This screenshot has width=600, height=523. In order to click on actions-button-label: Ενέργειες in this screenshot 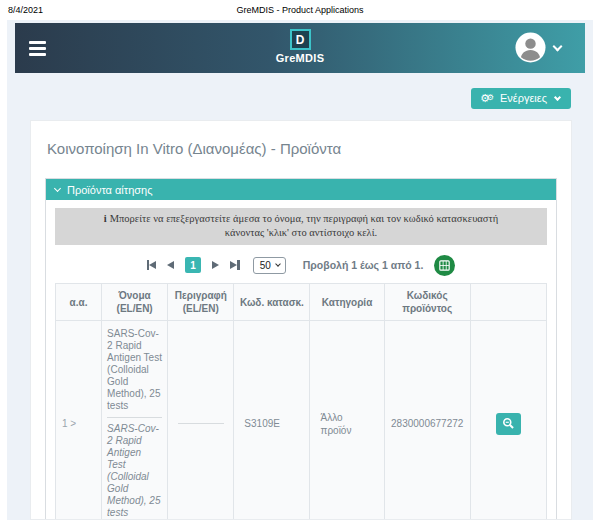, I will do `click(524, 98)`.